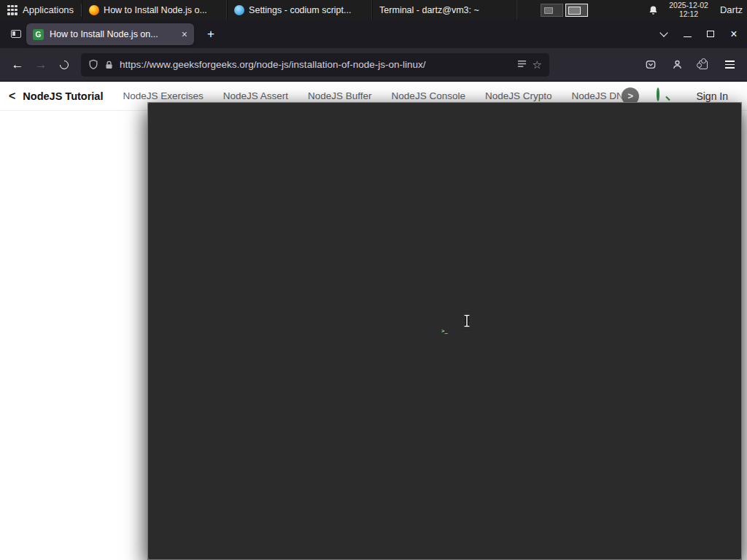 The height and width of the screenshot is (560, 747). What do you see at coordinates (654, 10) in the screenshot?
I see `notification-bell-icon` at bounding box center [654, 10].